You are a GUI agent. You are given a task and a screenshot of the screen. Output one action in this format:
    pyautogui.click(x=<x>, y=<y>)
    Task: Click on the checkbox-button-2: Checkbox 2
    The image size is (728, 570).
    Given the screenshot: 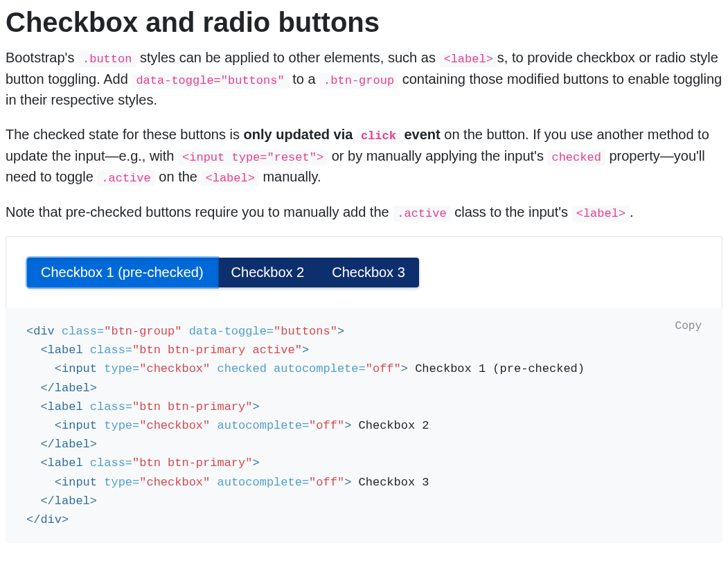 What is the action you would take?
    pyautogui.click(x=268, y=273)
    